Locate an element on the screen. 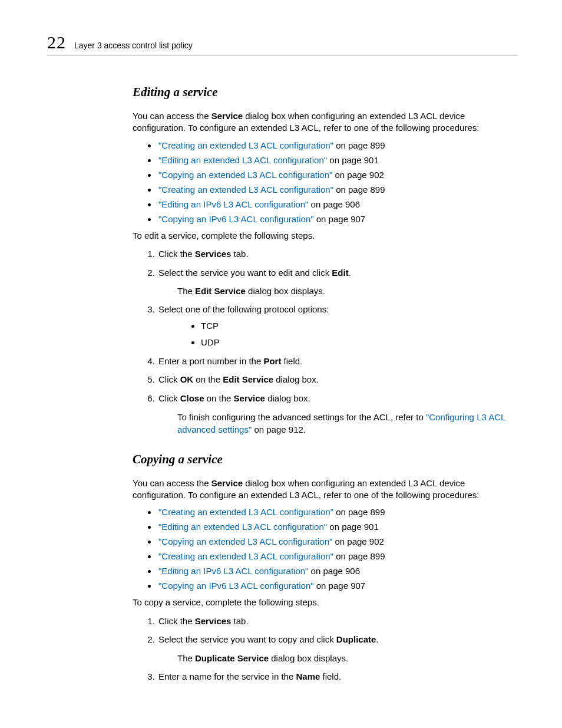 This screenshot has height=728, width=562. step-result: The Edit Service dialog box displays. is located at coordinates (348, 291).